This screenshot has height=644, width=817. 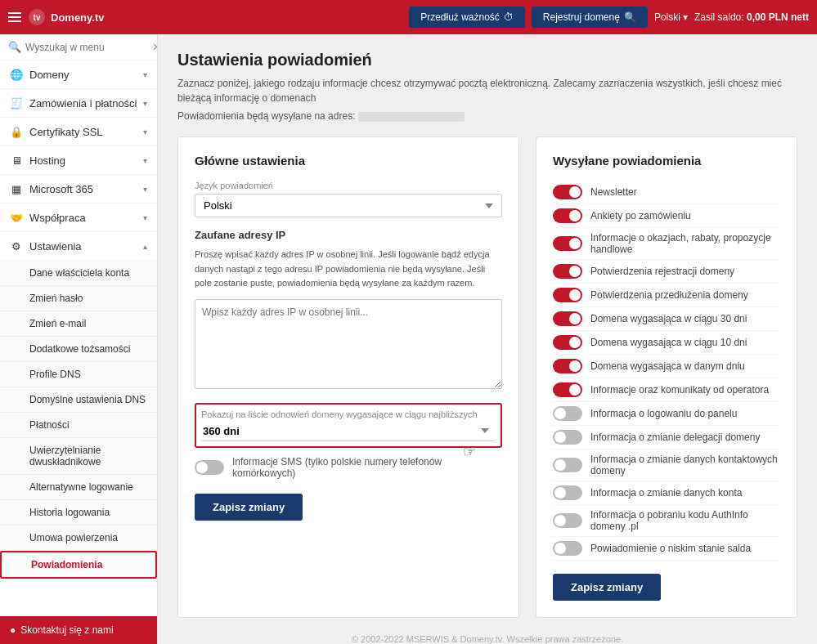 I want to click on sidebar-subitem-historia: Historia logowania, so click(x=79, y=513).